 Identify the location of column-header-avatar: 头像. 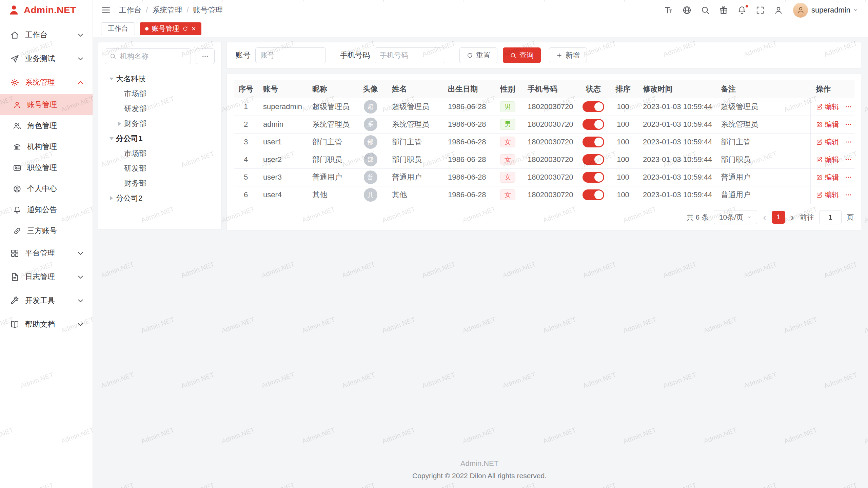
(370, 89).